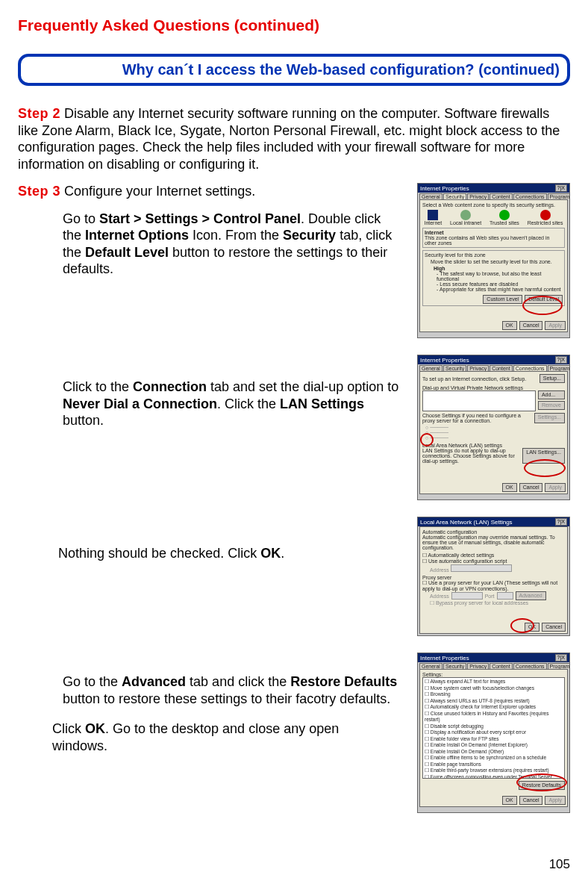  What do you see at coordinates (497, 261) in the screenshot?
I see `t: Move the slider to set the security leve…` at bounding box center [497, 261].